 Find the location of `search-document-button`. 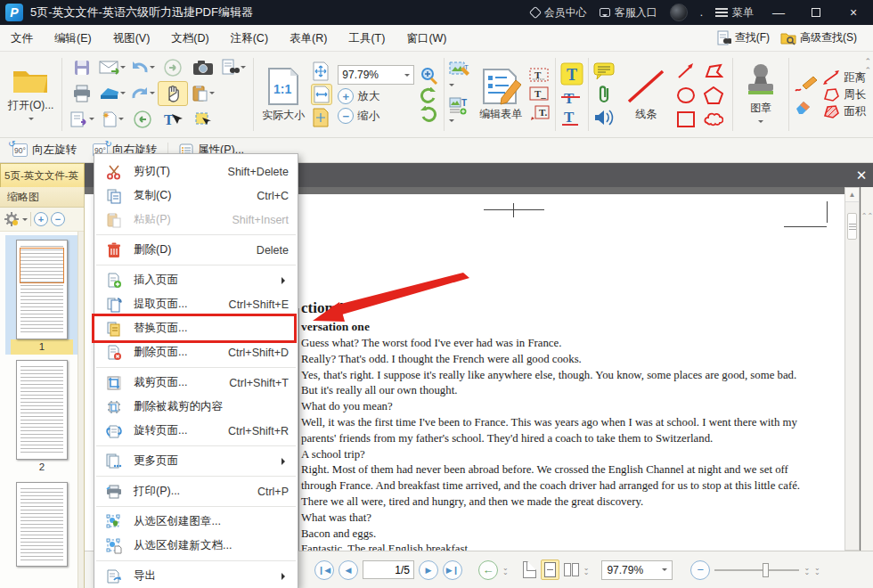

search-document-button is located at coordinates (233, 68).